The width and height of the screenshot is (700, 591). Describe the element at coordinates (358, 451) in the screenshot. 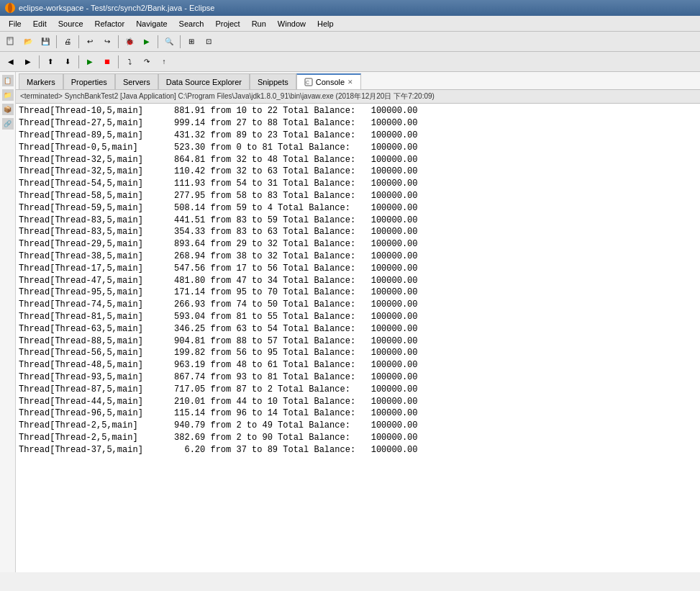

I see `console-line: Thread[Thread-37,5,main] 6.20 from 37 to…` at that location.